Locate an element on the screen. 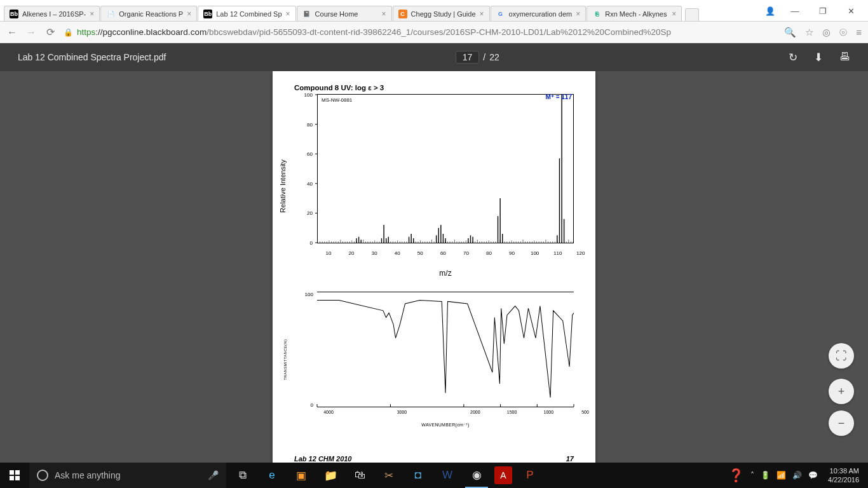 This screenshot has width=868, height=488. new-tab-button is located at coordinates (692, 15).